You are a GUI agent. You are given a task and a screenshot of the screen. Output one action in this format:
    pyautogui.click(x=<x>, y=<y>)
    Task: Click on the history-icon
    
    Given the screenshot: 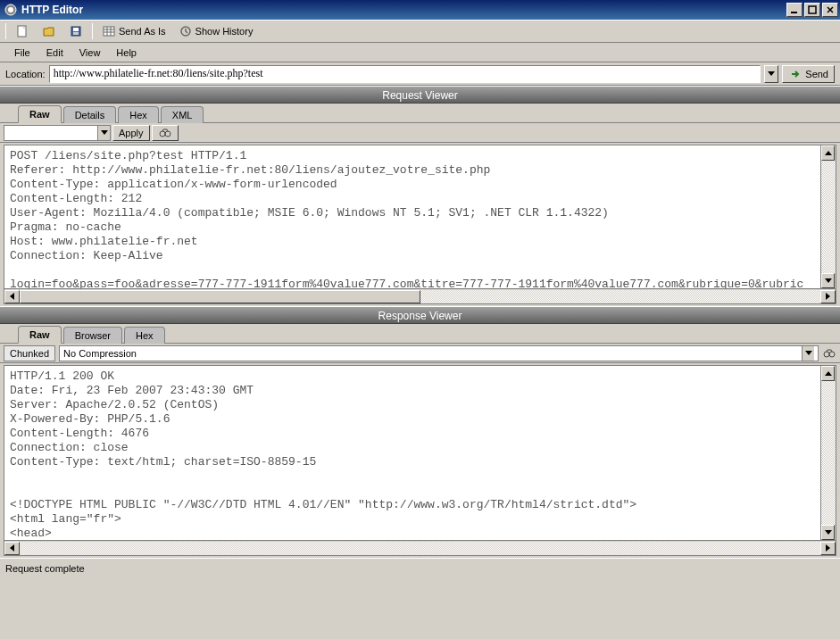 What is the action you would take?
    pyautogui.click(x=186, y=31)
    